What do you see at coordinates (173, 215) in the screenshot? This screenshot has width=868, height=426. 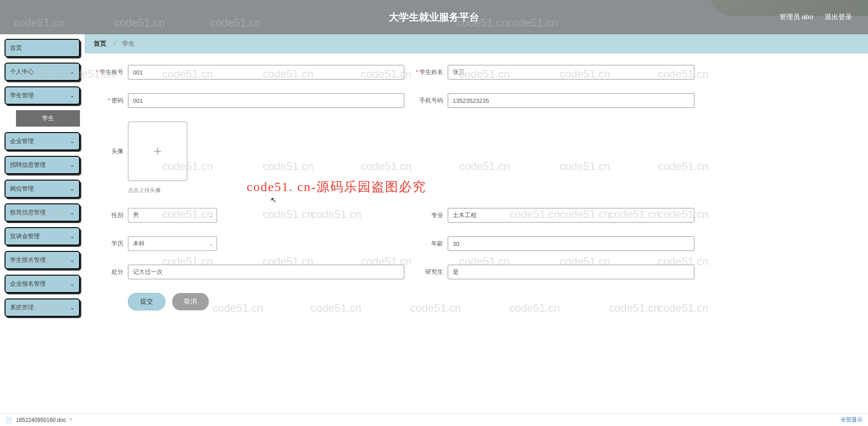 I see `gender-select` at bounding box center [173, 215].